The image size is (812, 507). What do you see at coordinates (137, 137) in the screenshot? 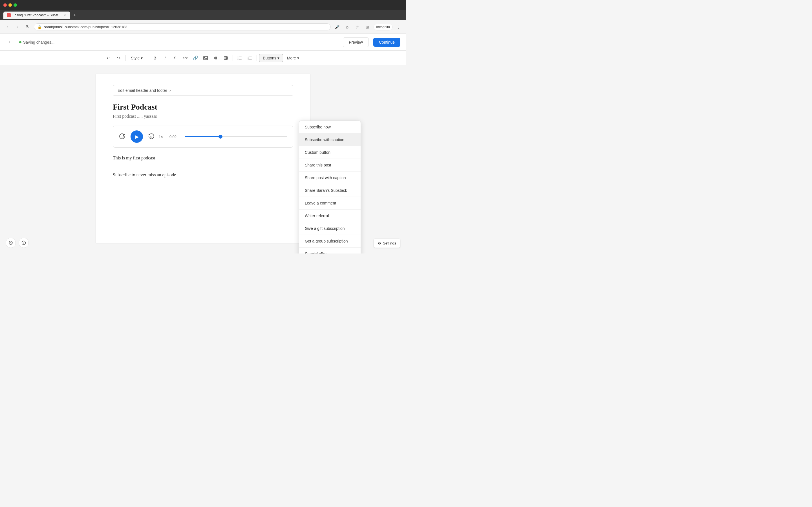
I see `play-button: ▶` at bounding box center [137, 137].